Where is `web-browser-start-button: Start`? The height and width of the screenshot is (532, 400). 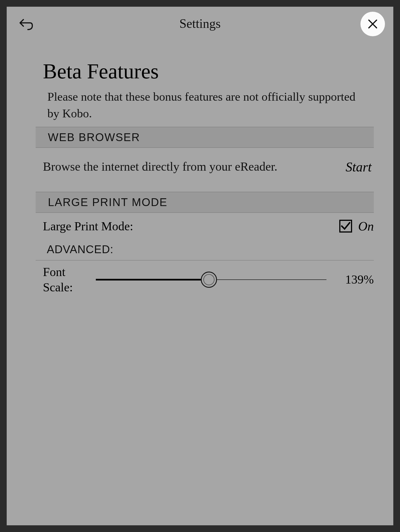
web-browser-start-button: Start is located at coordinates (360, 167).